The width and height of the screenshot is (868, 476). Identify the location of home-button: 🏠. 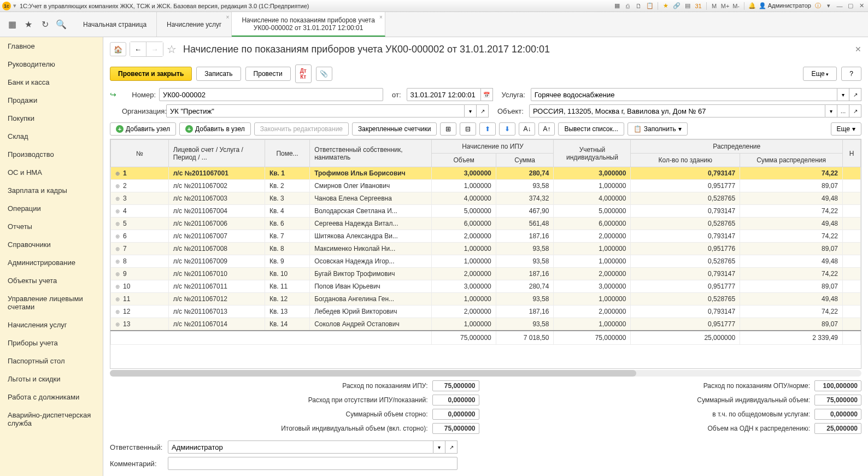
(118, 49).